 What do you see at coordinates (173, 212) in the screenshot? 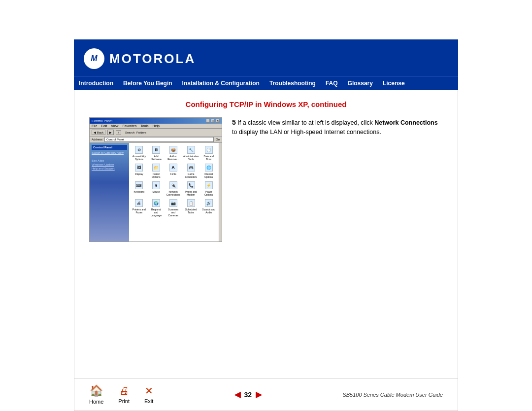
I see `scanners-label: Scanners and Cameras` at bounding box center [173, 212].